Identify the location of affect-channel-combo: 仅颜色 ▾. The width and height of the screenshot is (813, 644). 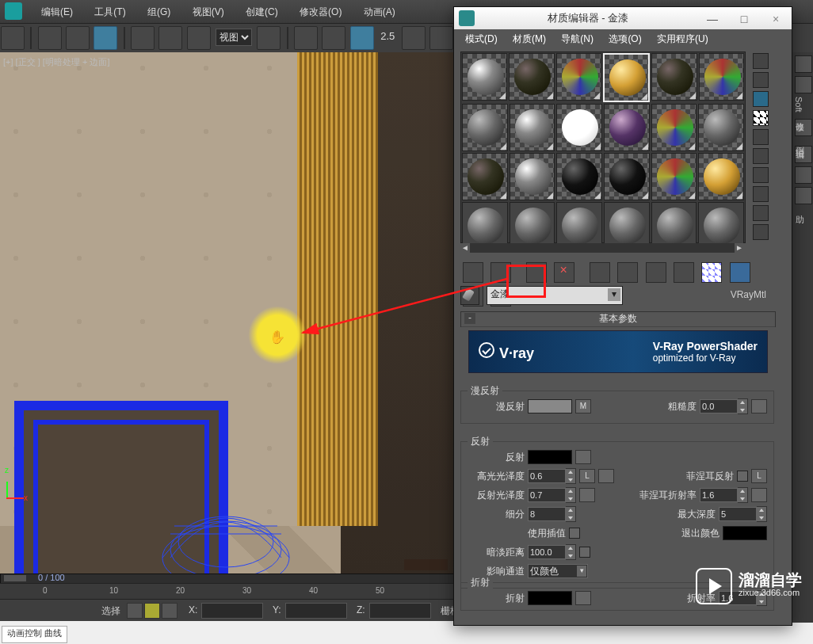
(558, 571).